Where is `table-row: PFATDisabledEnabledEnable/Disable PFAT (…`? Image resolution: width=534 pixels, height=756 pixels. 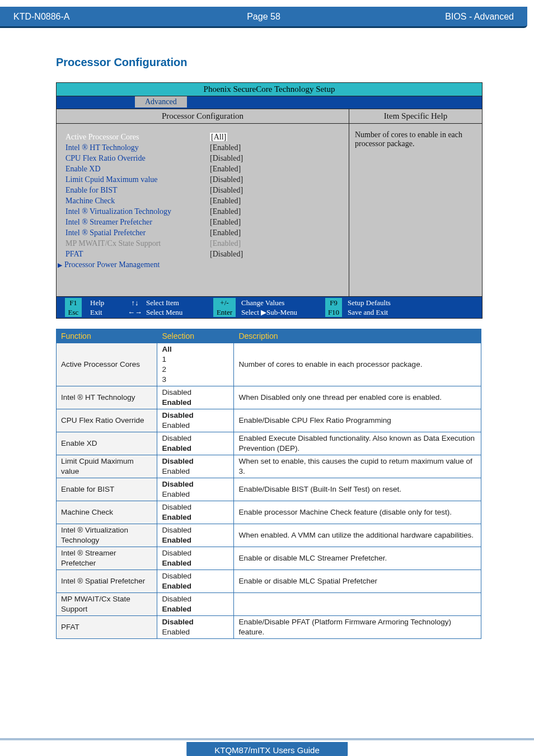
table-row: PFATDisabledEnabledEnable/Disable PFAT (… is located at coordinates (269, 627).